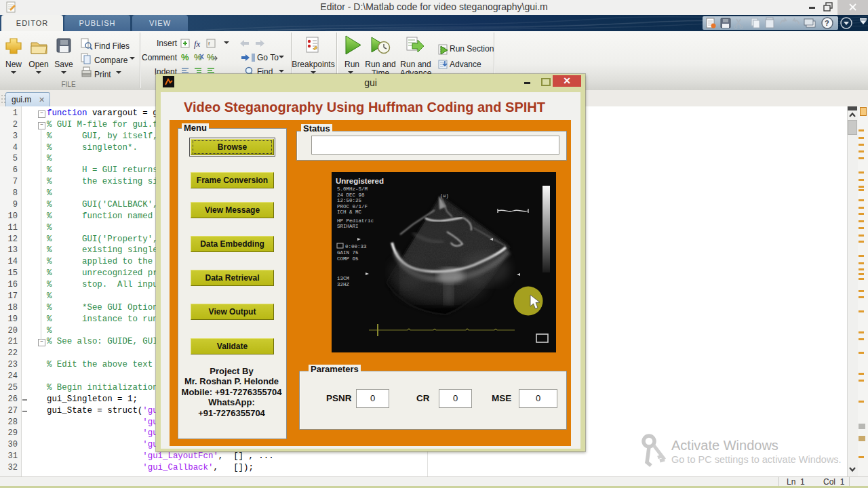 This screenshot has width=868, height=488. I want to click on svg-text: SRIHARI, so click(348, 226).